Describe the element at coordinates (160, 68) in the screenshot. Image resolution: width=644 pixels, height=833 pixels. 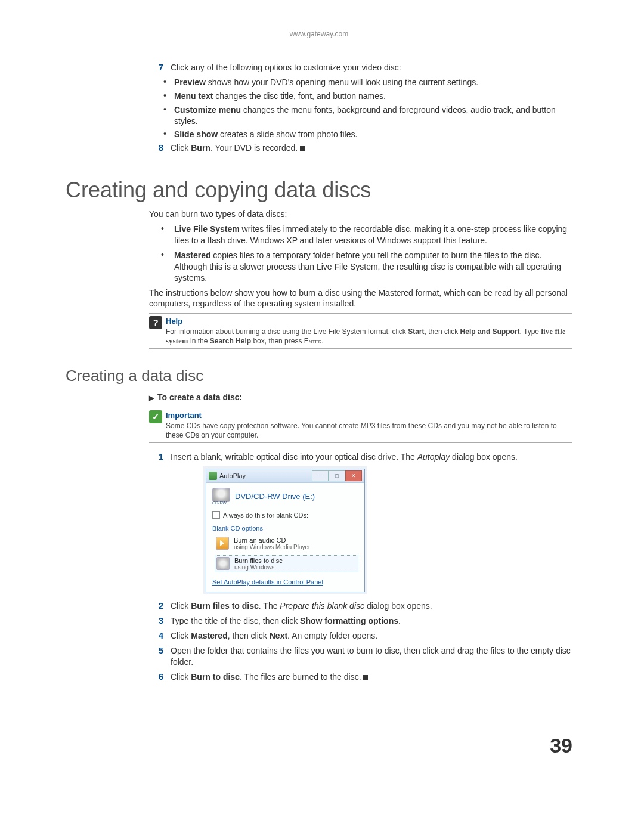
I see `step-number: 7` at that location.